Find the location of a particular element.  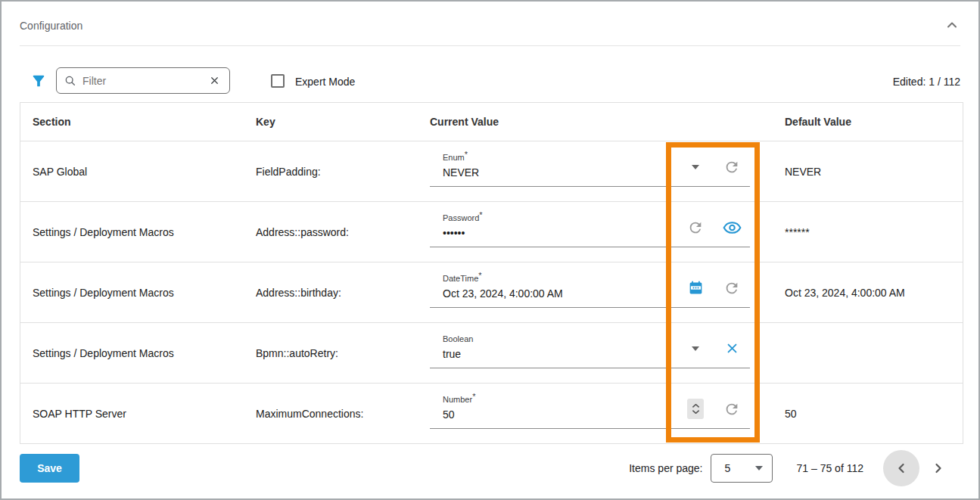

next-page-button is located at coordinates (938, 468).